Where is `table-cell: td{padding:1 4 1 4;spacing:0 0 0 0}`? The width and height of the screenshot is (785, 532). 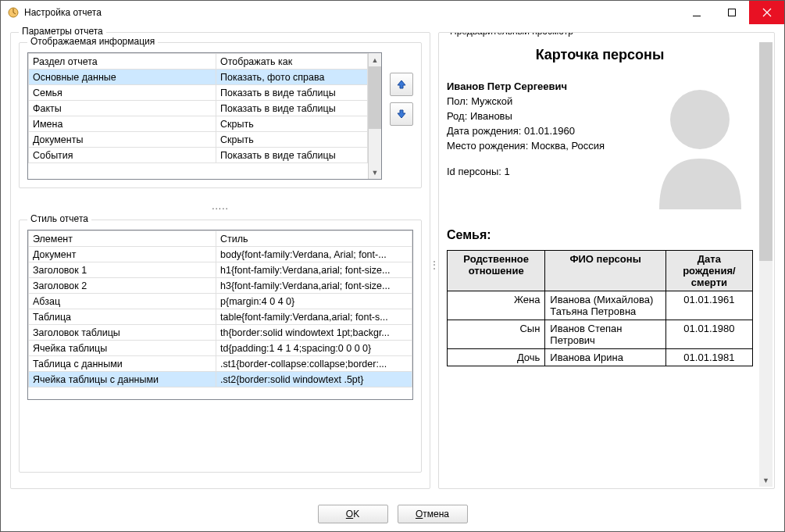
table-cell: td{padding:1 4 1 4;spacing:0 0 0 0} is located at coordinates (314, 348).